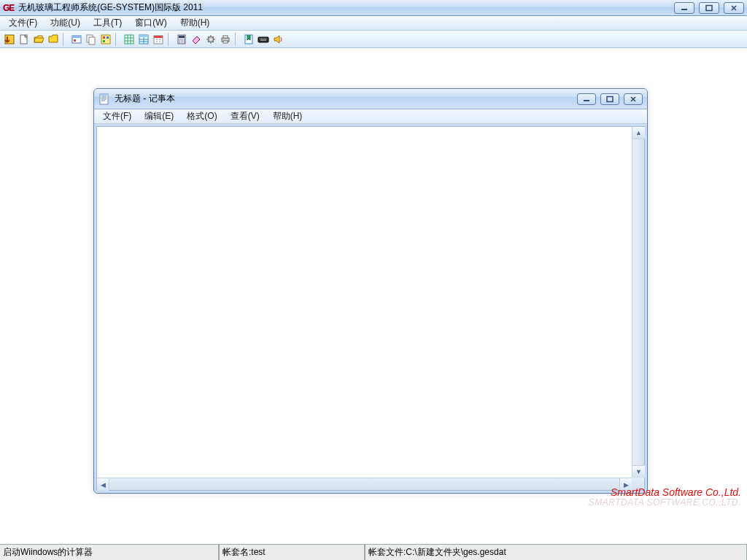 This screenshot has height=560, width=747. I want to click on main-titlebar: GE 无机玻璃工程师系统(GE-SYSTEM)国际版 2011, so click(374, 8).